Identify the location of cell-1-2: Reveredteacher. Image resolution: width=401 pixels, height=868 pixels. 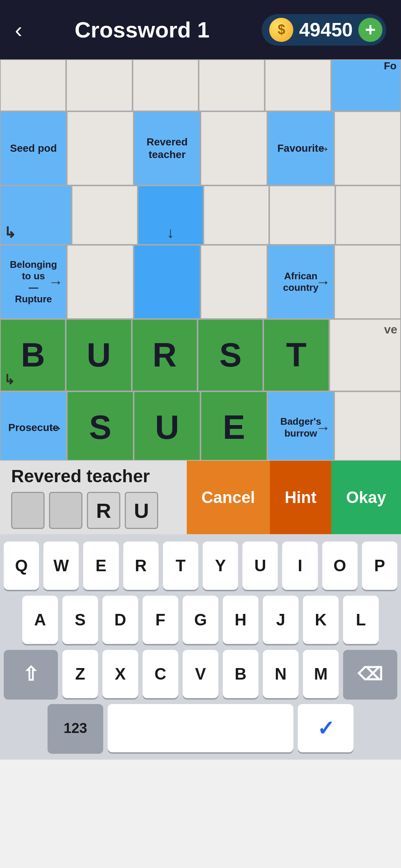
(167, 148).